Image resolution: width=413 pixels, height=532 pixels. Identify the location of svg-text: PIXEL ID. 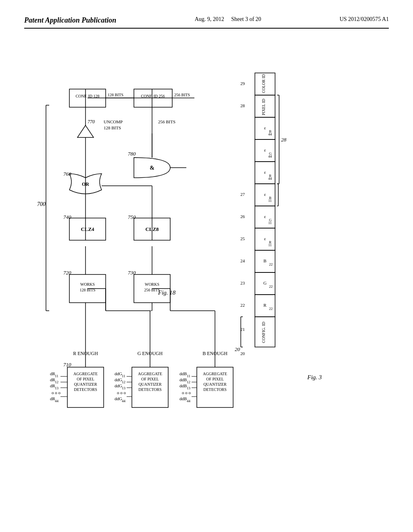
(264, 107).